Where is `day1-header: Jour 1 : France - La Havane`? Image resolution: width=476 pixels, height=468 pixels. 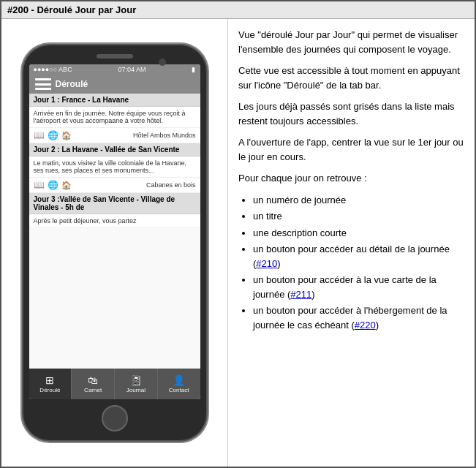 day1-header: Jour 1 : France - La Havane is located at coordinates (115, 100).